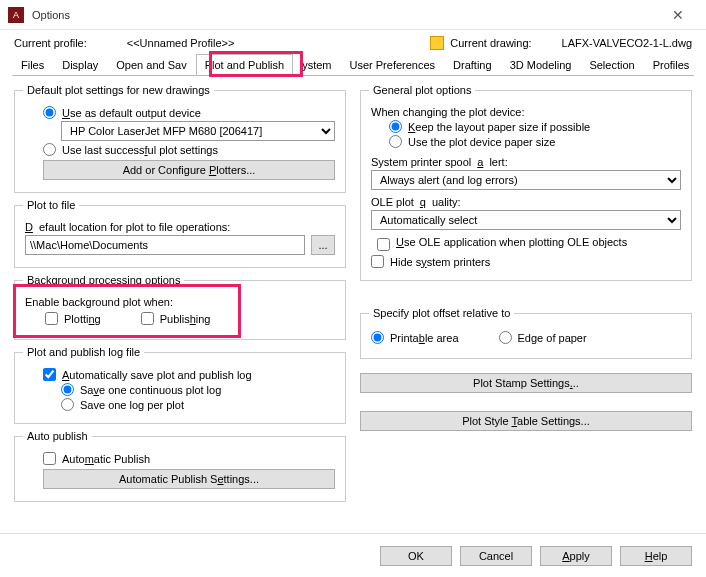 Image resolution: width=706 pixels, height=577 pixels. What do you see at coordinates (106, 459) in the screenshot?
I see `label-auto-publish: Automatic Publish` at bounding box center [106, 459].